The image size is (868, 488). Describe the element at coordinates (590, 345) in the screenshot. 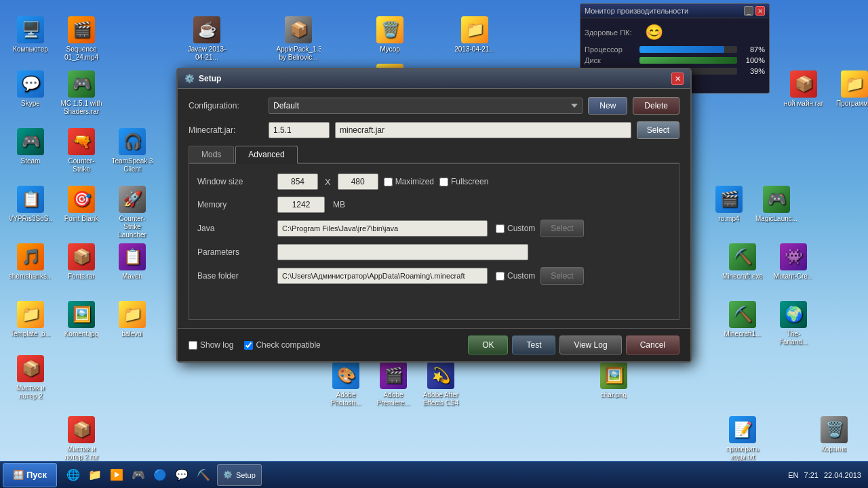

I see `viewlog-button: View Log` at that location.